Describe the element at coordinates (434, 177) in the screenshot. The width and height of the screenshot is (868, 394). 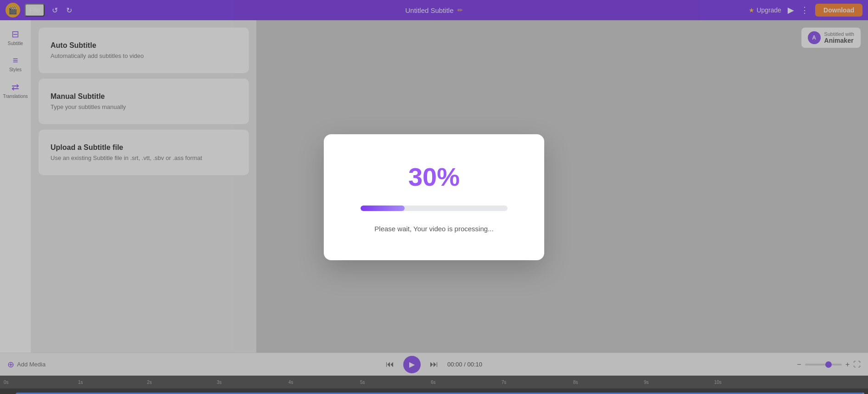
I see `progress-percent: 30%` at that location.